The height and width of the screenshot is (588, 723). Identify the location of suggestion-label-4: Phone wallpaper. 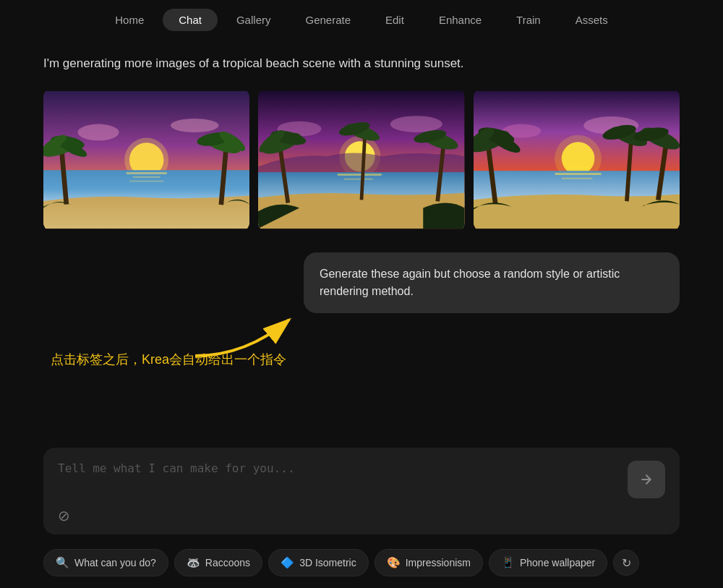
(557, 563).